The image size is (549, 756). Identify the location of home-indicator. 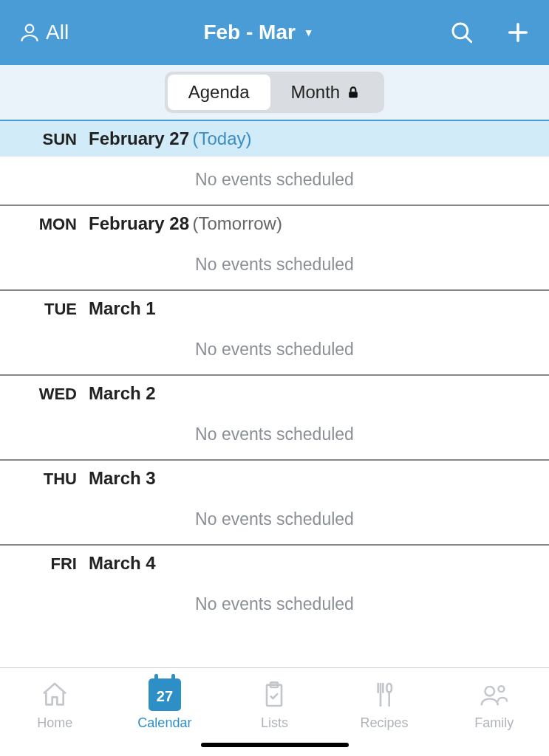
(275, 745).